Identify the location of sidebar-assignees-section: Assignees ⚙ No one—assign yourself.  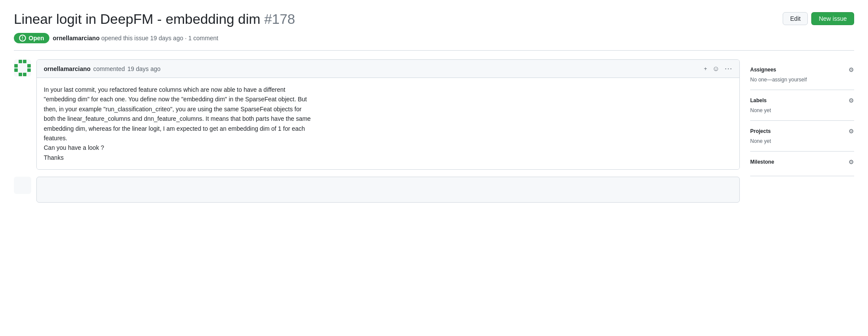
(802, 74).